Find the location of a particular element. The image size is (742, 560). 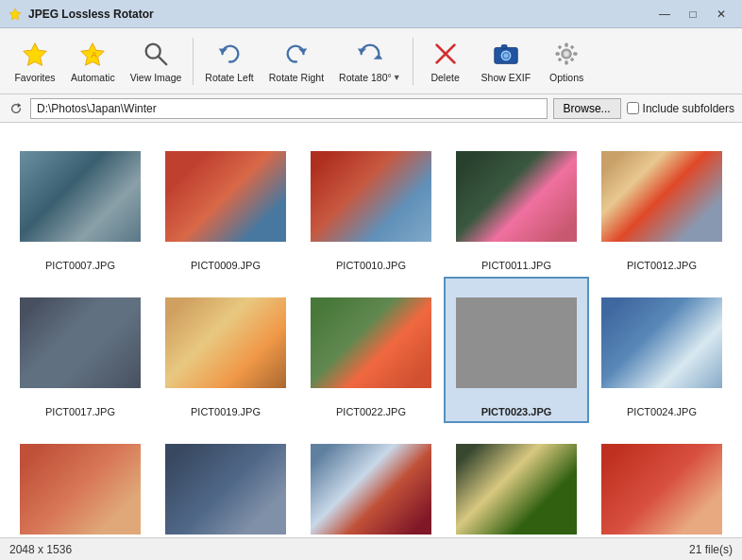

svg-text: A is located at coordinates (94, 54).